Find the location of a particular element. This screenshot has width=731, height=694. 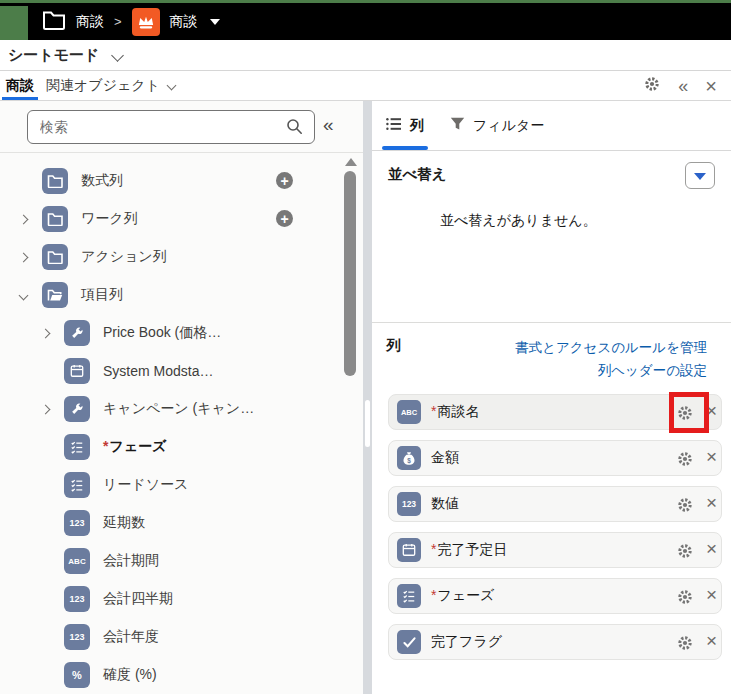

tree-item-system-modstamp: System Modsta… is located at coordinates (182, 371).